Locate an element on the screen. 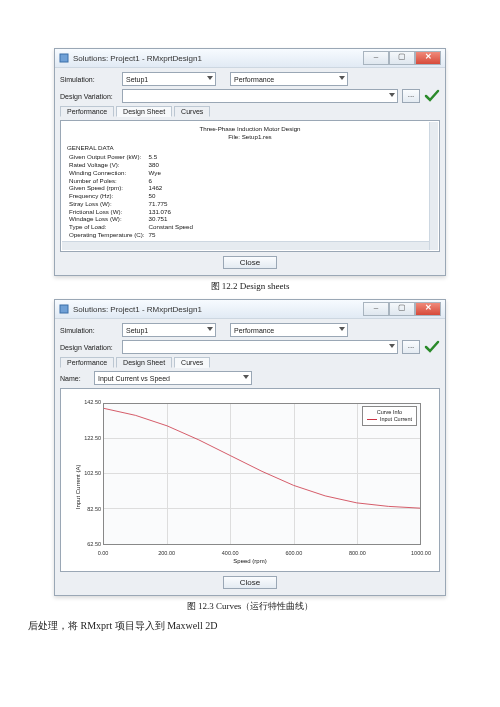  curve-name-select: Input Current vs Speed is located at coordinates (173, 378).